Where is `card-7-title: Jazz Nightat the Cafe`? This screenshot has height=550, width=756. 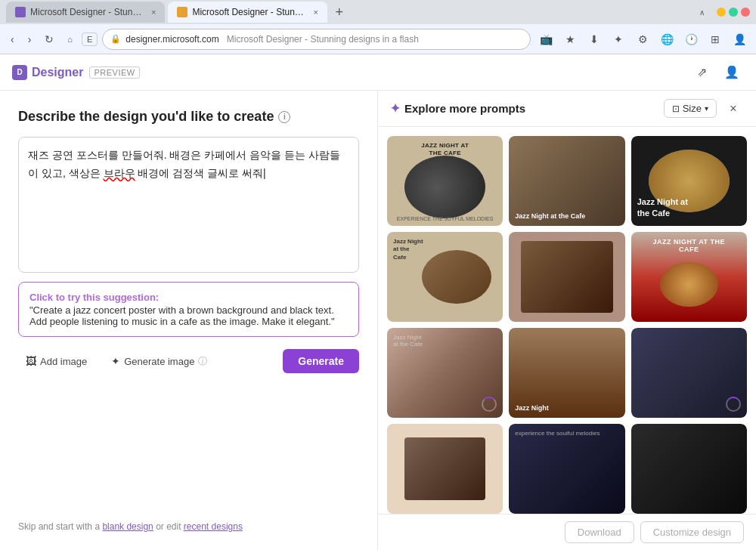 card-7-title: Jazz Nightat the Cafe is located at coordinates (408, 341).